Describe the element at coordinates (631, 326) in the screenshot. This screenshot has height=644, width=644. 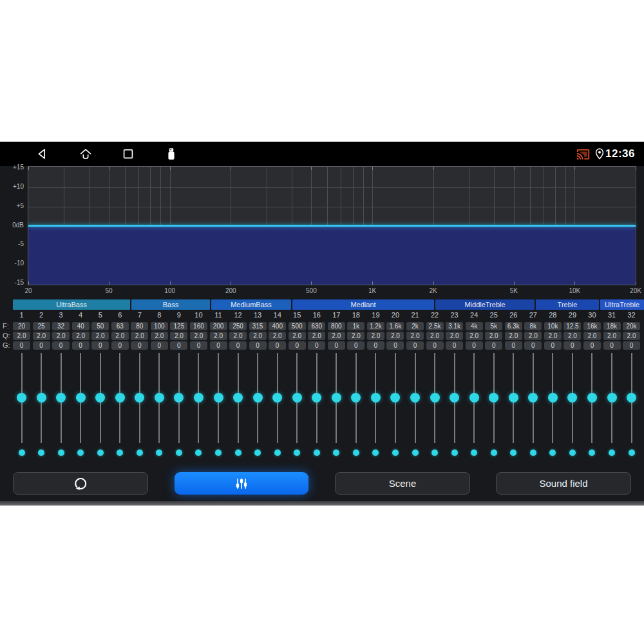
I see `frequency-value-pill: 20k` at that location.